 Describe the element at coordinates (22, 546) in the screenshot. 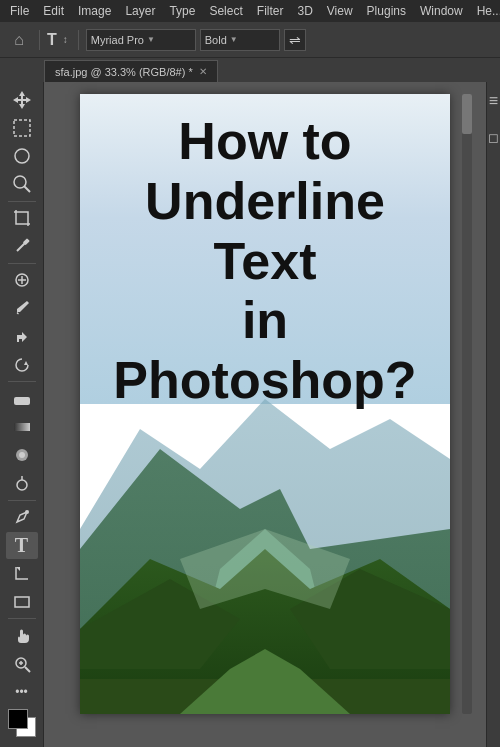

I see `type-tool-icon: T` at that location.